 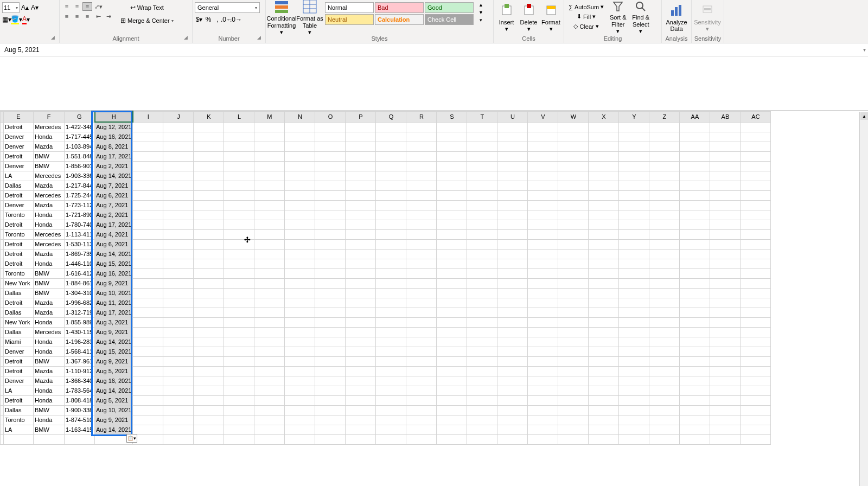 I want to click on table-row: LAHonda1-783-564Aug 14, 2021, so click(x=386, y=391).